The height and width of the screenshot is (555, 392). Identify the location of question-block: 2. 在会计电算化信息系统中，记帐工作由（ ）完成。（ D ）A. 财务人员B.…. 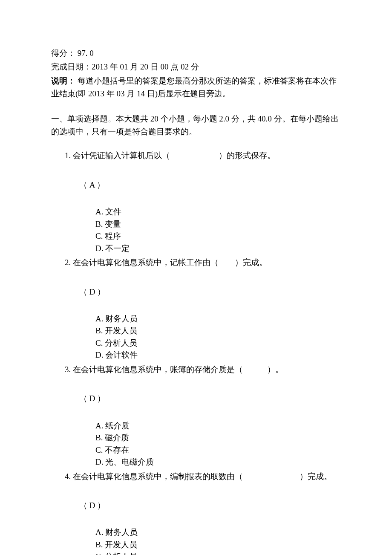
(196, 309).